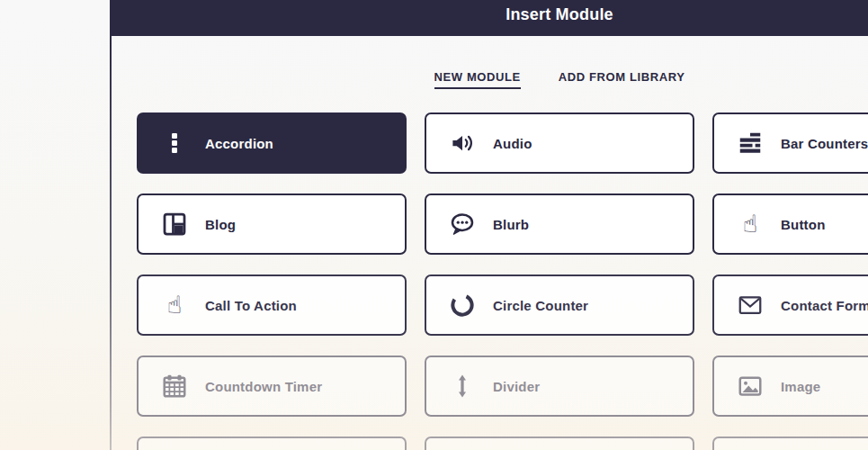  What do you see at coordinates (750, 224) in the screenshot?
I see `button-icon: ☝` at bounding box center [750, 224].